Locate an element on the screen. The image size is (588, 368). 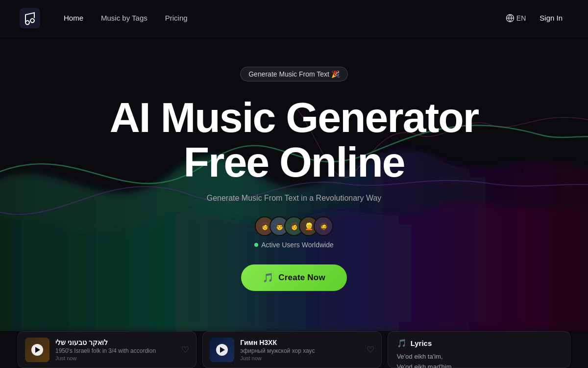
lyrics-header: 🎵 Lyrics is located at coordinates (479, 343).